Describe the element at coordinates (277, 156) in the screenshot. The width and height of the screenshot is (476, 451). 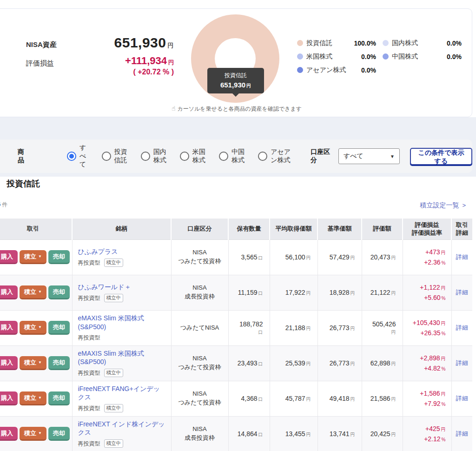
I see `product-radio-option: アセアン株式` at that location.